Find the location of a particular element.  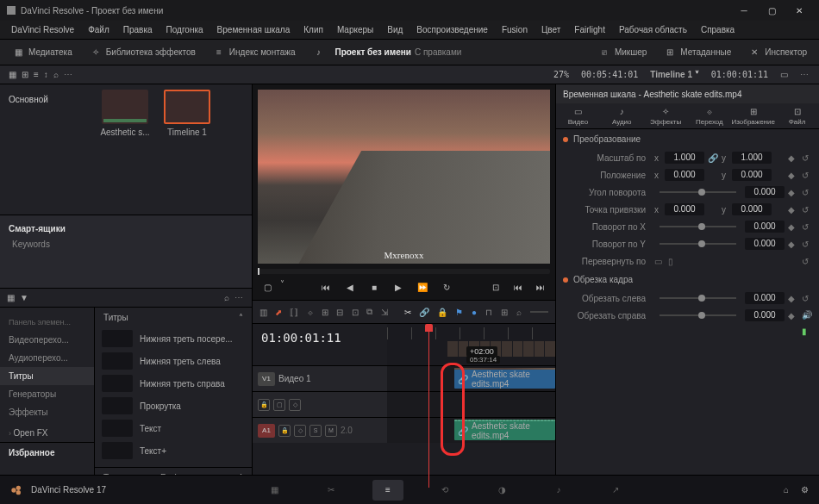

title-preset: Текст+ is located at coordinates (173, 451).